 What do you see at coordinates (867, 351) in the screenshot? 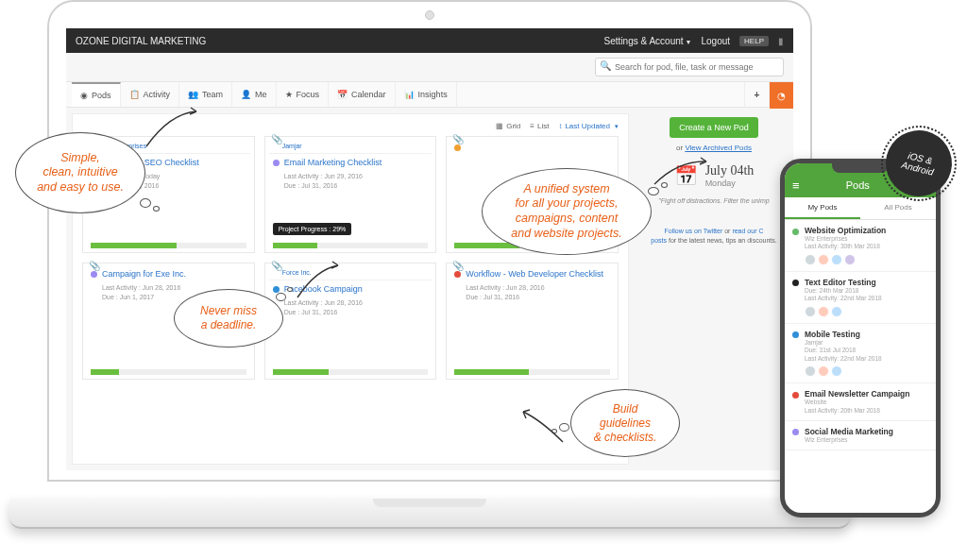
I see `item-meta: JamjarDue: 31st Jul 2018Last Activity: 2…` at bounding box center [867, 351].